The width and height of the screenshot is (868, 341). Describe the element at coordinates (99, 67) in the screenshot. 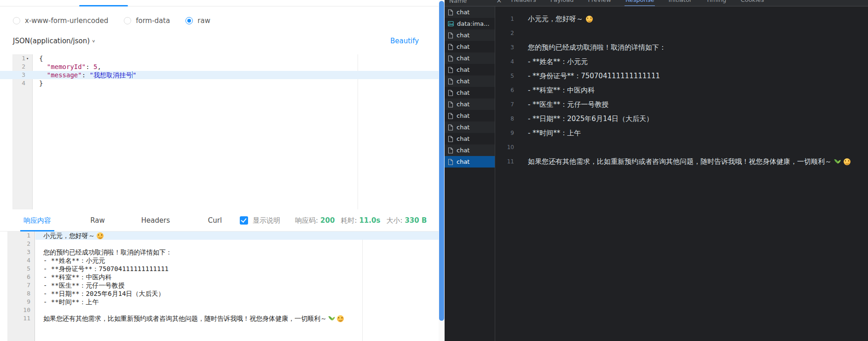

I see `token-punc: ,` at that location.